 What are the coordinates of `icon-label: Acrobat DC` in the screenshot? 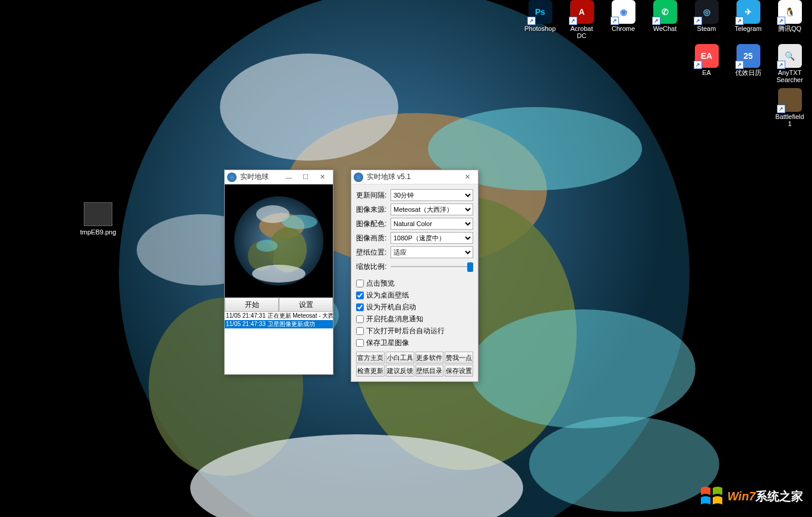 It's located at (581, 32).